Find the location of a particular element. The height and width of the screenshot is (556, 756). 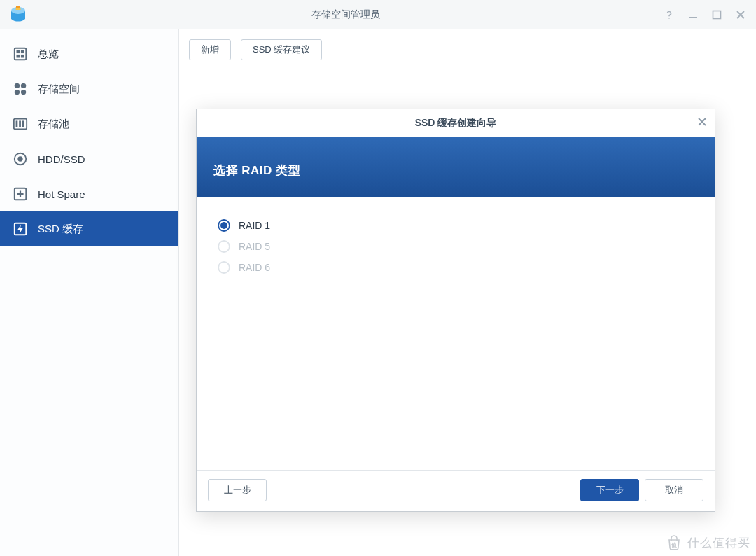

sidebar-item-label: Hot Spare is located at coordinates (62, 195).